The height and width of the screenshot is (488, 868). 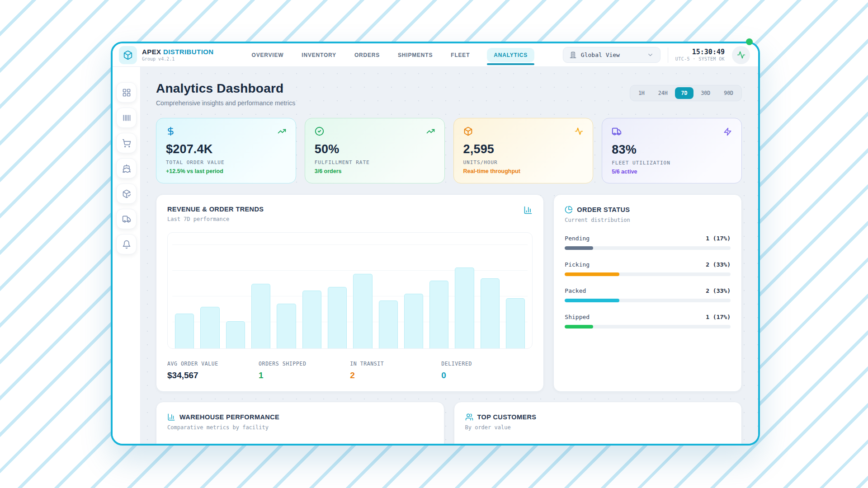 I want to click on revenue-bar-chart, so click(x=350, y=291).